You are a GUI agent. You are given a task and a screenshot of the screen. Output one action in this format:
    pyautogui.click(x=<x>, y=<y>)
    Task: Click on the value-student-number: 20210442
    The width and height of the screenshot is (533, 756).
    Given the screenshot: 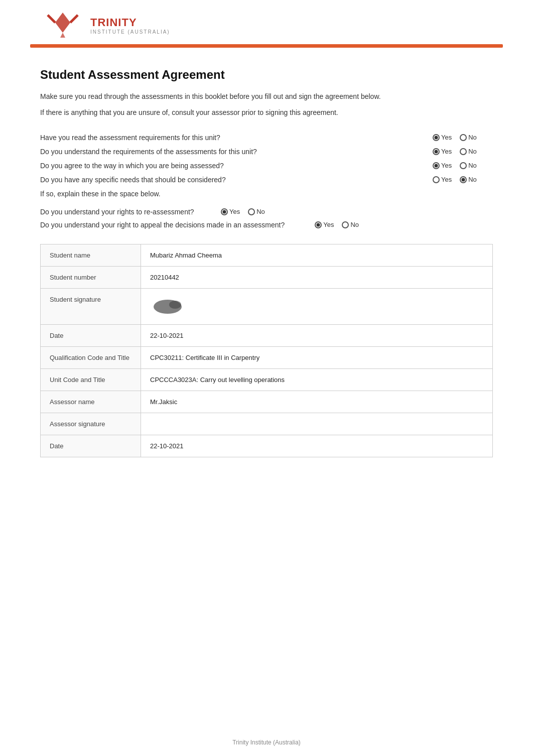 What is the action you would take?
    pyautogui.click(x=317, y=277)
    